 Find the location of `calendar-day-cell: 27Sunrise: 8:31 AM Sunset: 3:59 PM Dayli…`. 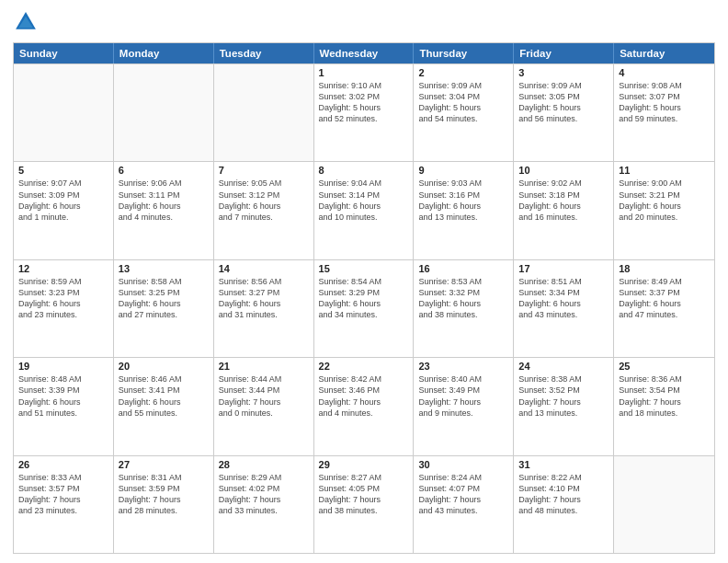

calendar-day-cell: 27Sunrise: 8:31 AM Sunset: 3:59 PM Dayli… is located at coordinates (164, 504).